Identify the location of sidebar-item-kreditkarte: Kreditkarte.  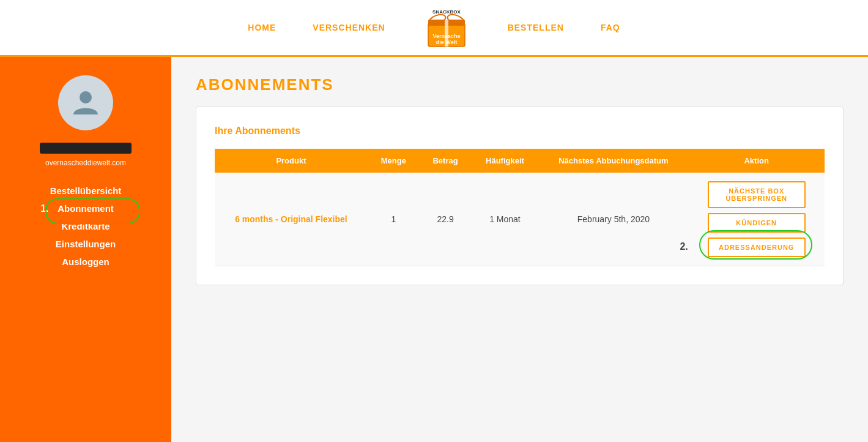
(86, 227).